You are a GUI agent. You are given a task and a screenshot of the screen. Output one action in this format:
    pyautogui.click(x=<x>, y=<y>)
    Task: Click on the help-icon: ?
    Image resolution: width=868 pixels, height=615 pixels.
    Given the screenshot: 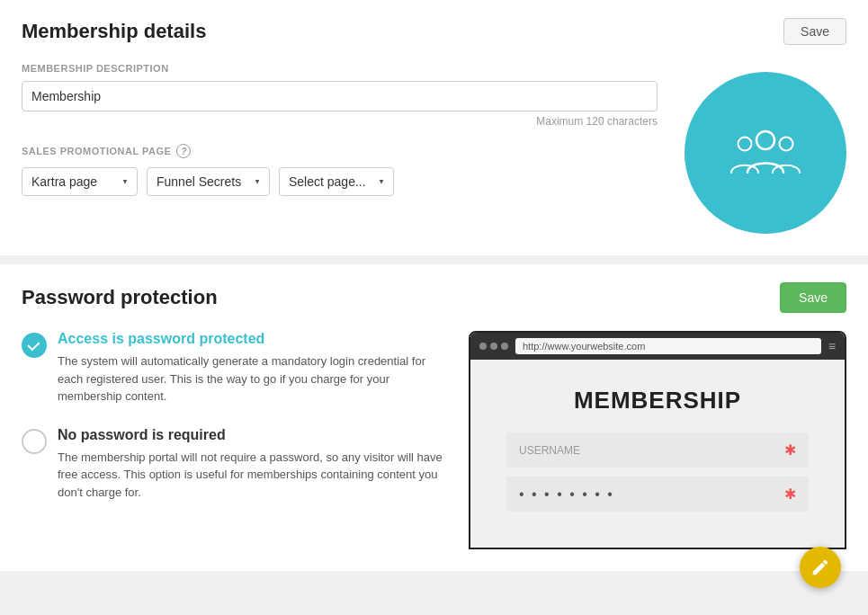 What is the action you would take?
    pyautogui.click(x=183, y=151)
    